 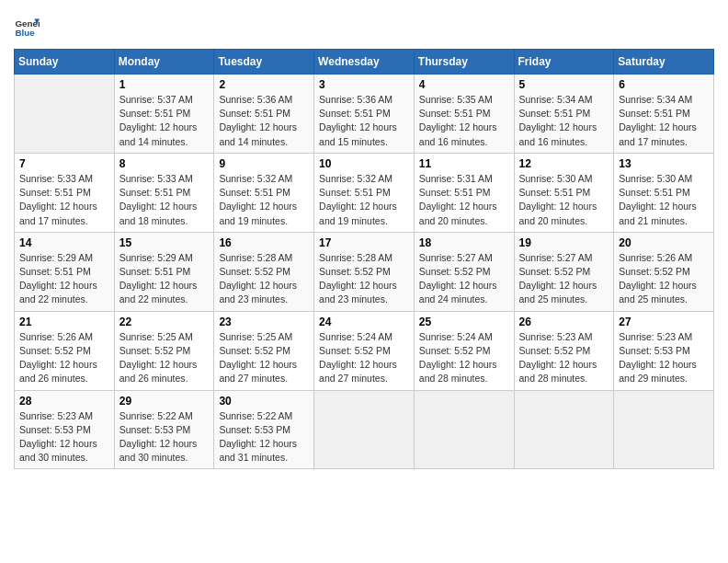 I want to click on day-number: 21, so click(x=64, y=322).